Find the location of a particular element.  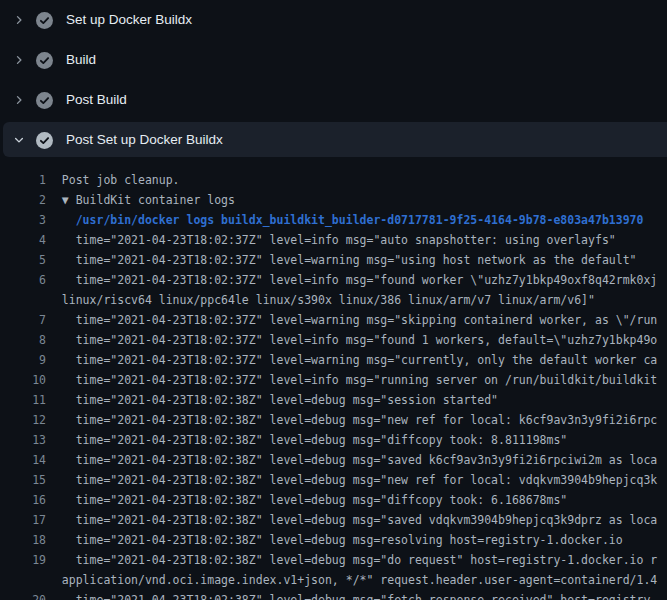

line-number: 11 is located at coordinates (23, 400).